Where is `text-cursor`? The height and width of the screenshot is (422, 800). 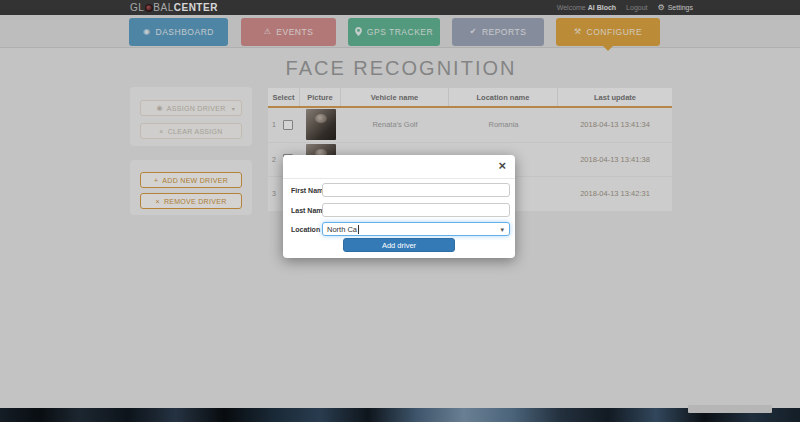 text-cursor is located at coordinates (358, 230).